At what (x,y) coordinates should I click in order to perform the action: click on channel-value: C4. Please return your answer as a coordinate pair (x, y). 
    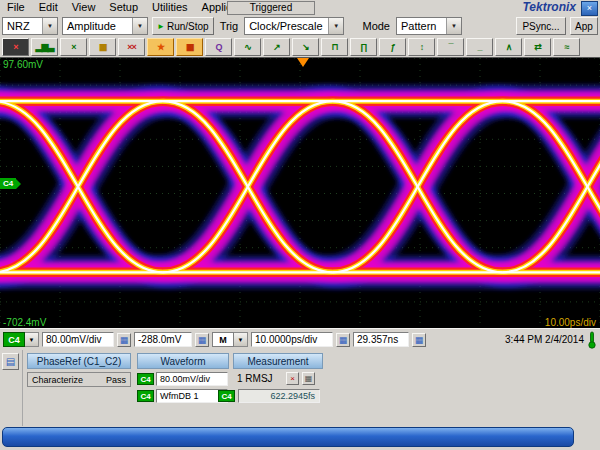
    Looking at the image, I should click on (14, 340).